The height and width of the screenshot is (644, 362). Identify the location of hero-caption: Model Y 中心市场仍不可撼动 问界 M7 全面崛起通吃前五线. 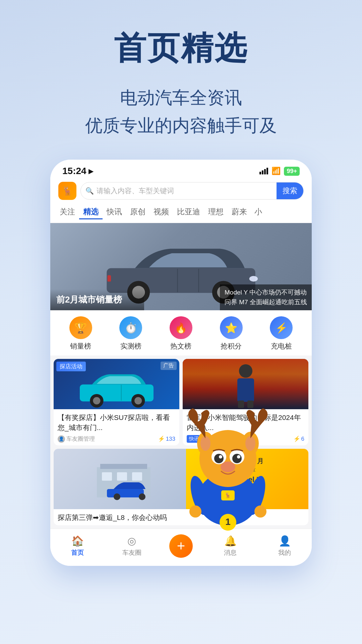
(266, 297).